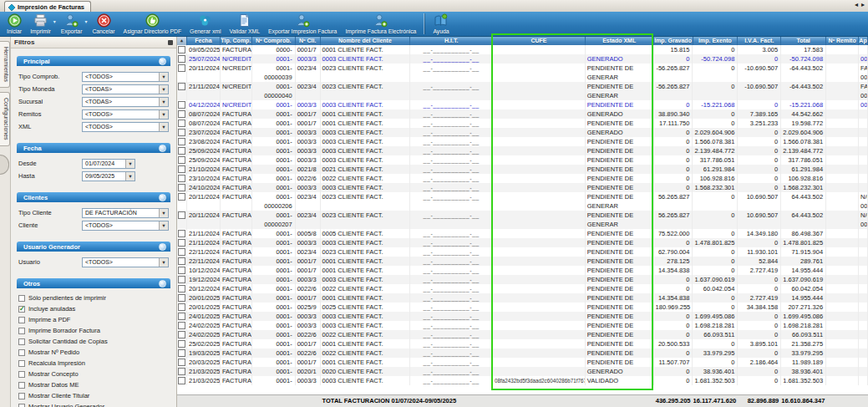  What do you see at coordinates (523, 114) in the screenshot?
I see `table-row: 08/07/2024FACTURA0001-000001970001/70001…` at bounding box center [523, 114].